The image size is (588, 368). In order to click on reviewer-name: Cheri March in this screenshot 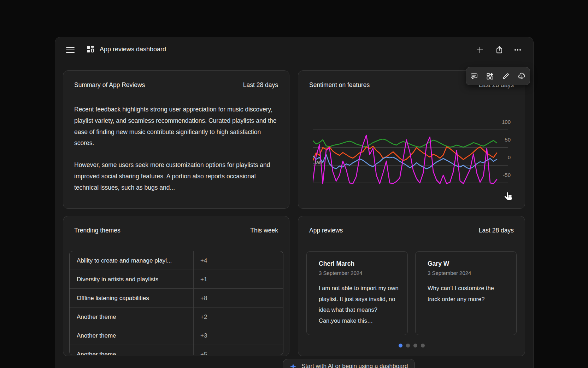, I will do `click(336, 264)`.